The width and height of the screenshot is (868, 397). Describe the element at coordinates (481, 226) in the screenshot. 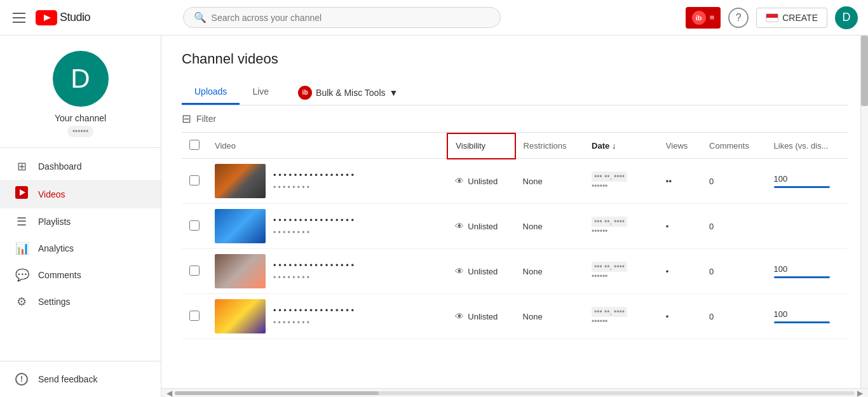

I see `row2-visibility-cell: 👁 Unlisted` at that location.